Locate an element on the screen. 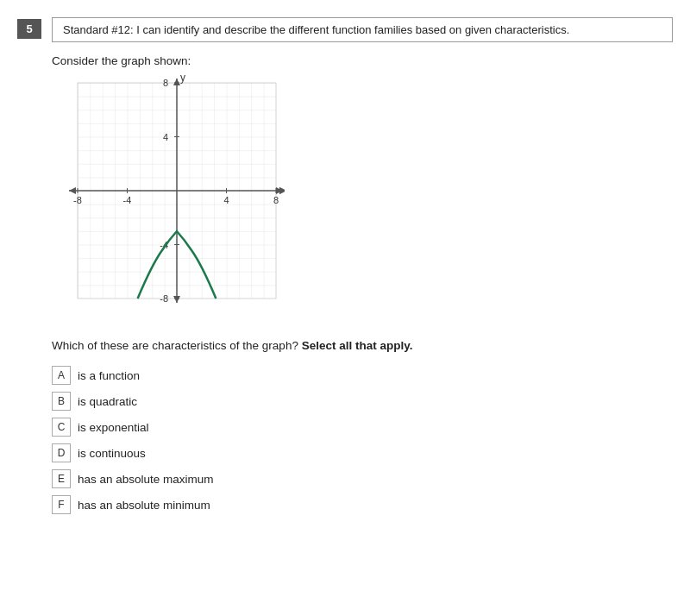  option-label: is exponential is located at coordinates (114, 428).